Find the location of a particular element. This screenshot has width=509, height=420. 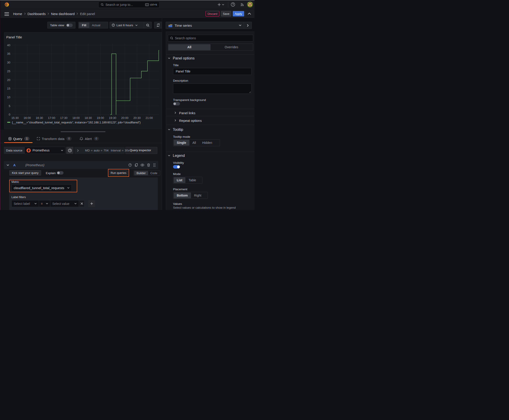

svg-text: 17:00 is located at coordinates (52, 118).